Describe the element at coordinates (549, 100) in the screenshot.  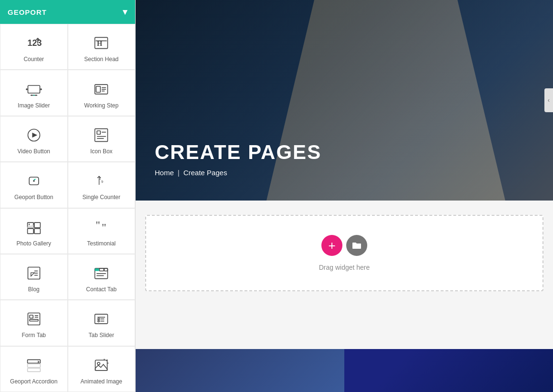
I see `sidebar-collapse-handle: ‹` at that location.